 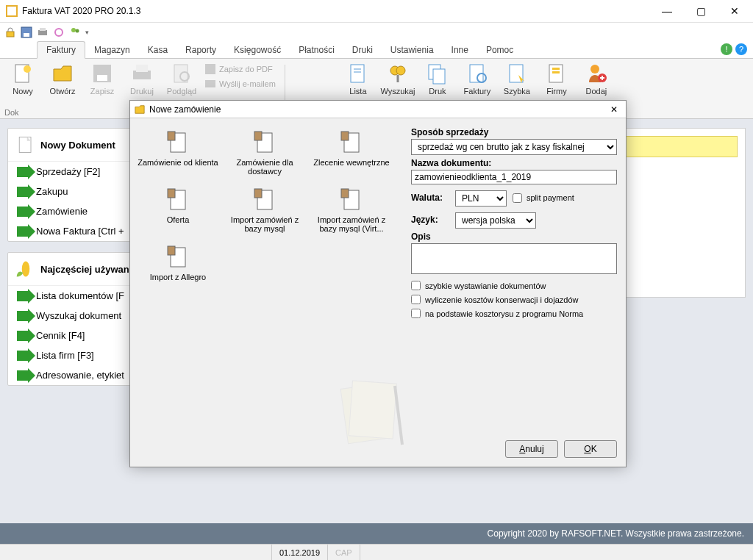 What do you see at coordinates (701, 11) in the screenshot?
I see `maximize-button: ▢` at bounding box center [701, 11].